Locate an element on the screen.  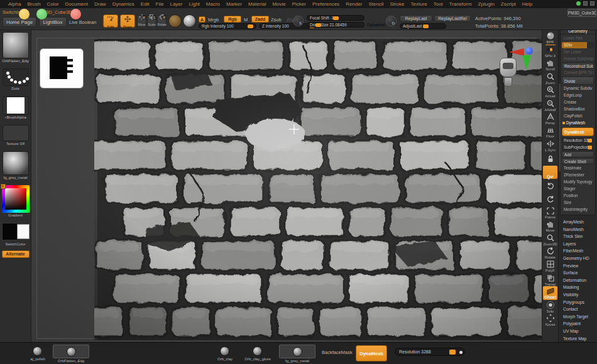
current-material-thumbnail is located at coordinates (16, 163).